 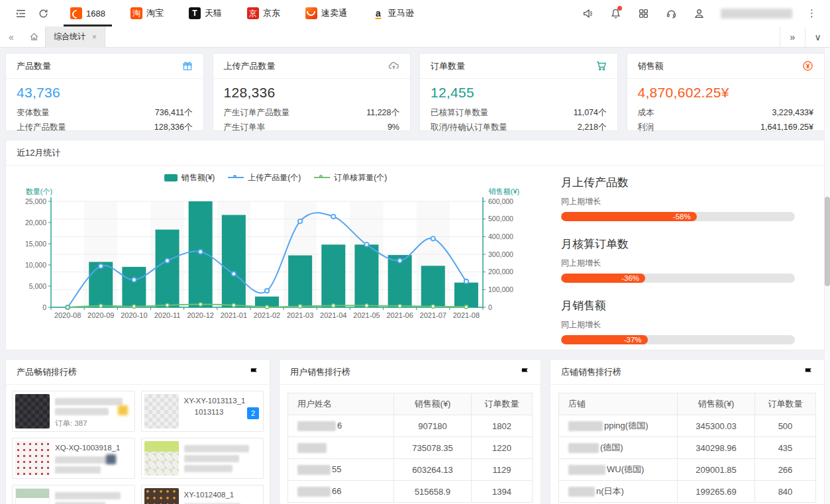 I want to click on tmall-logo-icon: T, so click(x=195, y=13).